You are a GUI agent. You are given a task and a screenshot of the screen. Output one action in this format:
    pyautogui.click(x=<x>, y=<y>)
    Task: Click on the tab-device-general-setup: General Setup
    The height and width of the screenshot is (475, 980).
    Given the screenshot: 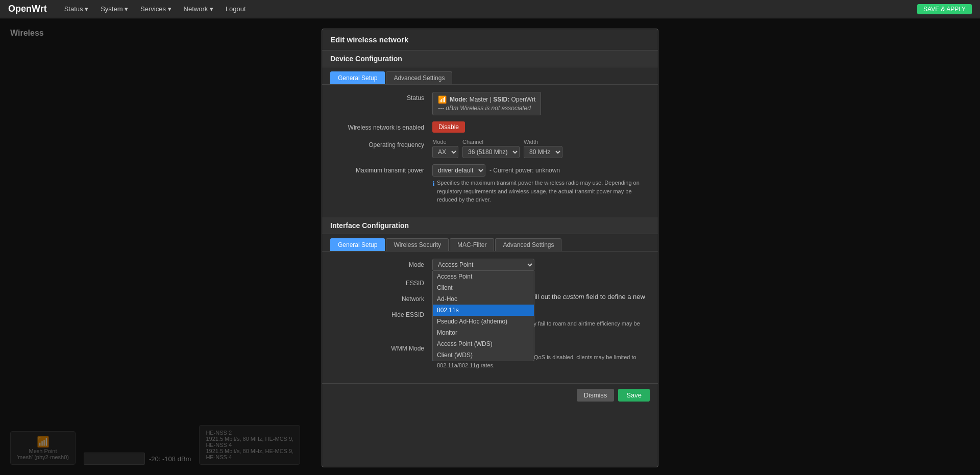 What is the action you would take?
    pyautogui.click(x=357, y=78)
    